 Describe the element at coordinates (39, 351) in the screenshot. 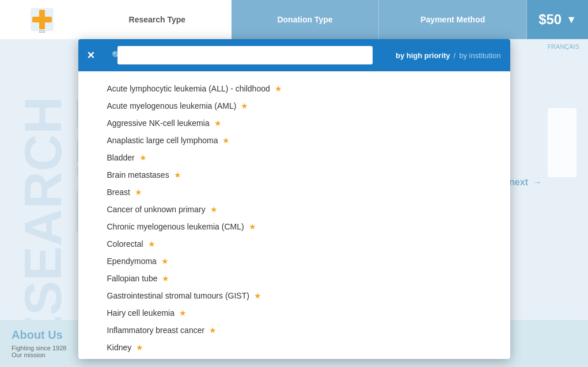

I see `about-col-1: Fighting since 1928 Our mission` at that location.